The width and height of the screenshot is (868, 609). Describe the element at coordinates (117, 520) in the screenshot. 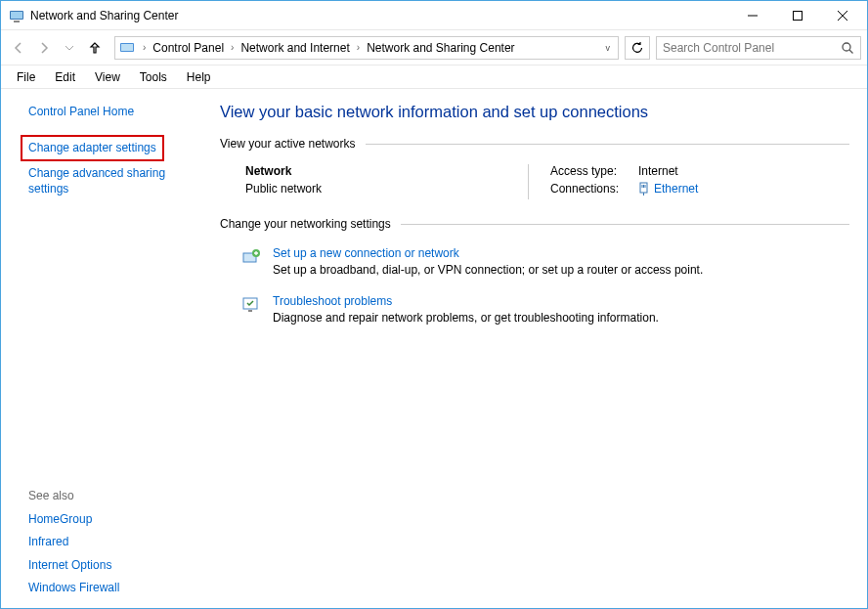

I see `seealso-homegroup: HomeGroup` at that location.